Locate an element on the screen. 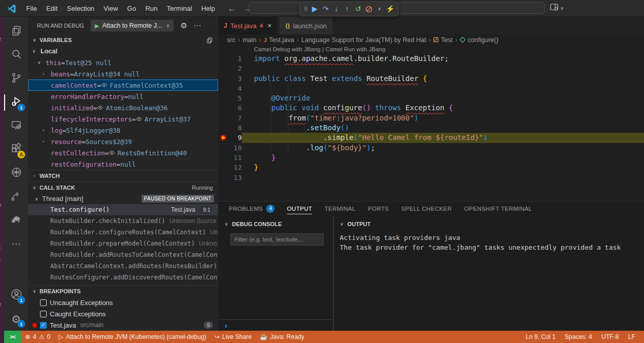 This screenshot has height=343, width=644. debug-console-filter-input is located at coordinates (277, 239).